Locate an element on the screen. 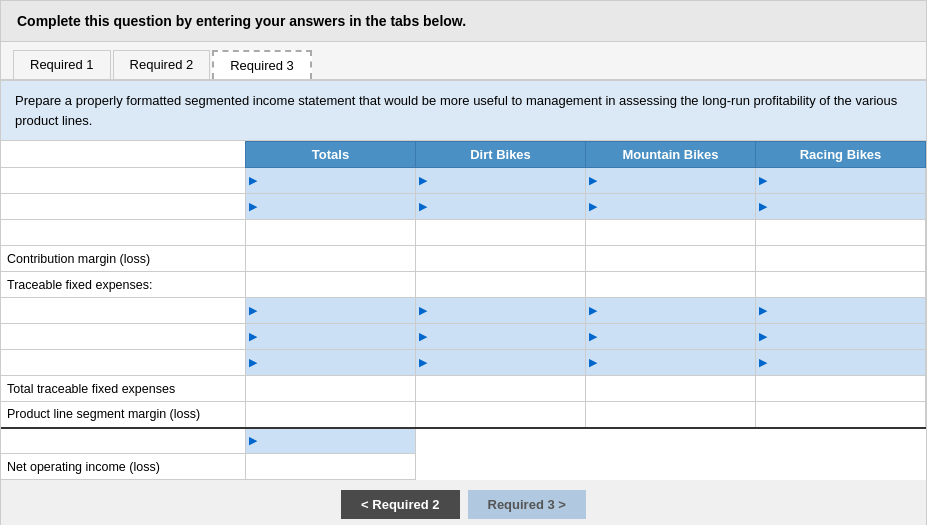 The image size is (927, 525). input-cell-empty is located at coordinates (841, 467).